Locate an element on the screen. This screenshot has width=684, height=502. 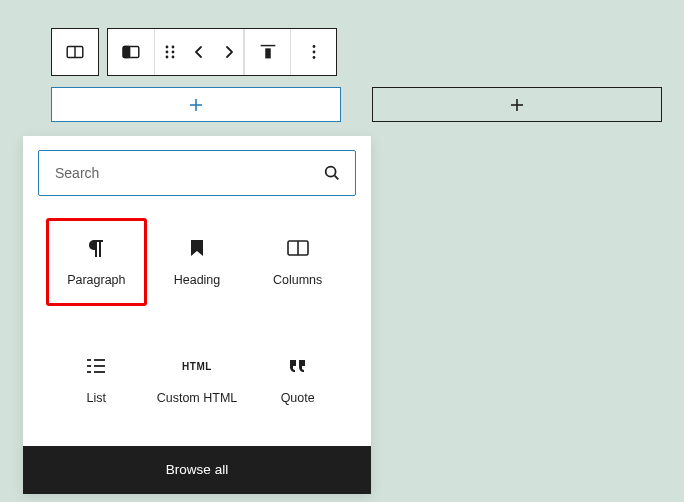
drag-handle is located at coordinates (169, 52).